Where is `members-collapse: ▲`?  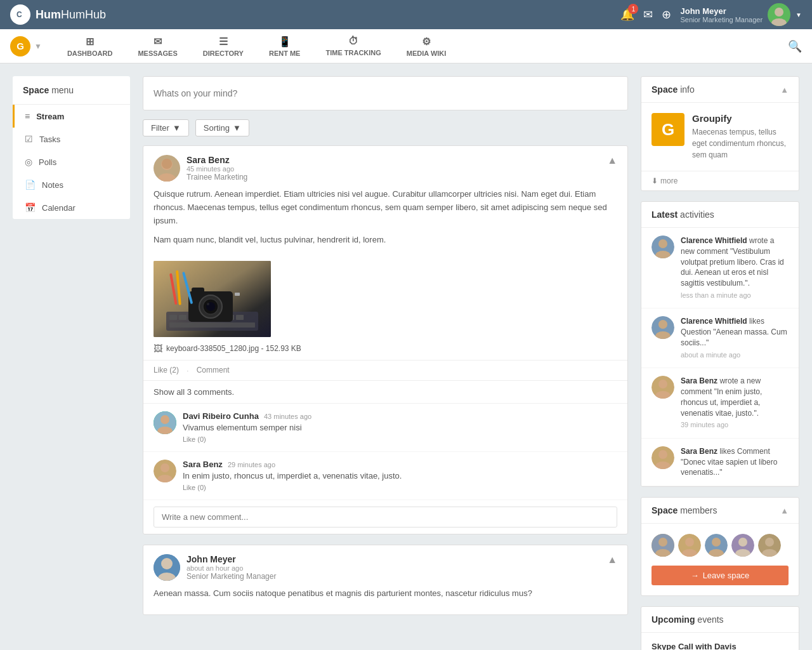 members-collapse: ▲ is located at coordinates (784, 510).